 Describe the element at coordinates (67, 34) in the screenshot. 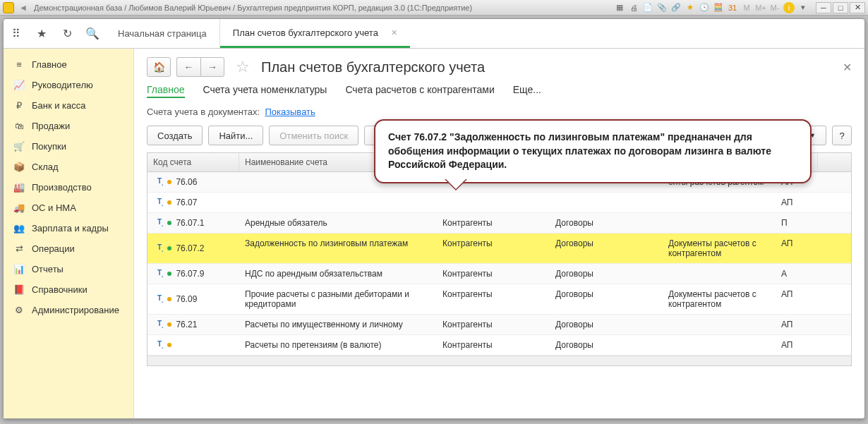

I see `clipboard-icon: ↻` at that location.